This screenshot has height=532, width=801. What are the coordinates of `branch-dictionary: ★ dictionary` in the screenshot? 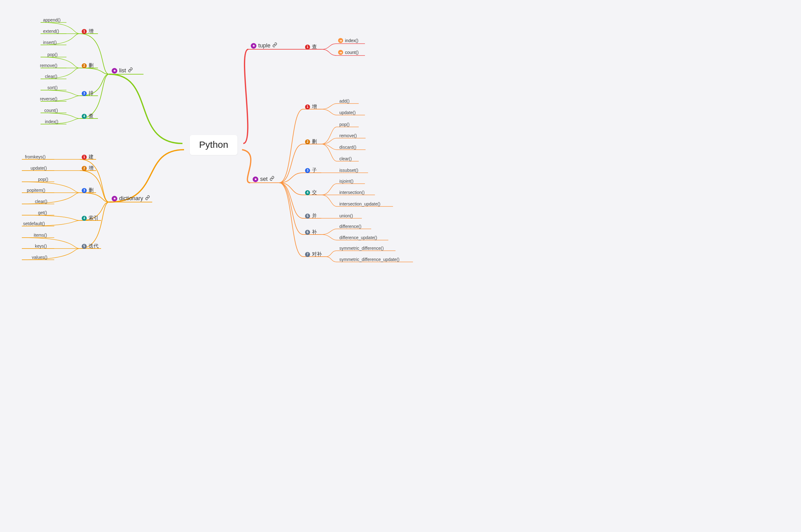 It's located at (131, 198).